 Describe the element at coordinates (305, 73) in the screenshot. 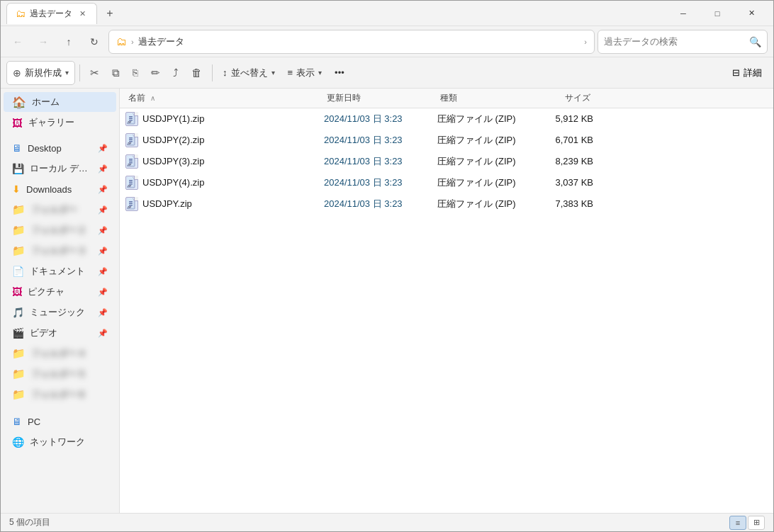

I see `view-label: 表示` at that location.